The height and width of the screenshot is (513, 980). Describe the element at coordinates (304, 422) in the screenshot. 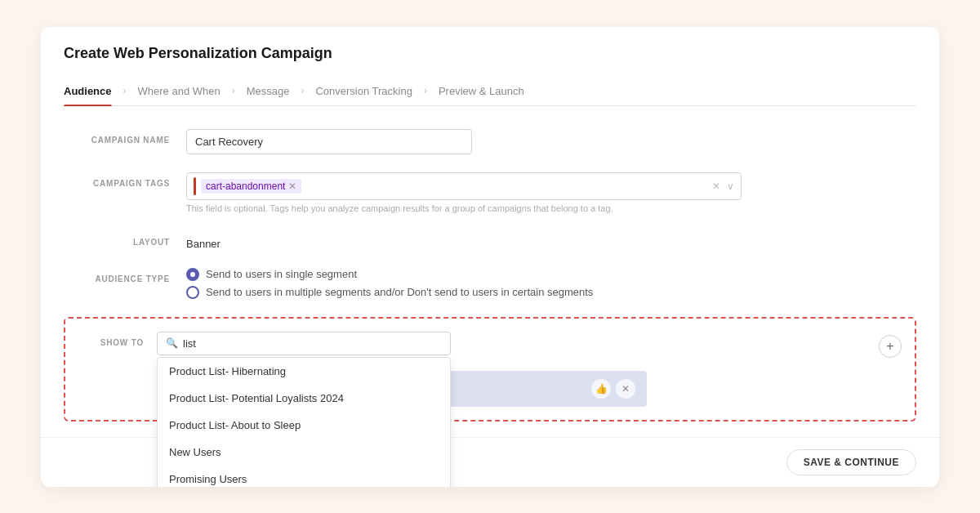

I see `dropdown-list: Product List- Hibernating Product List- …` at that location.